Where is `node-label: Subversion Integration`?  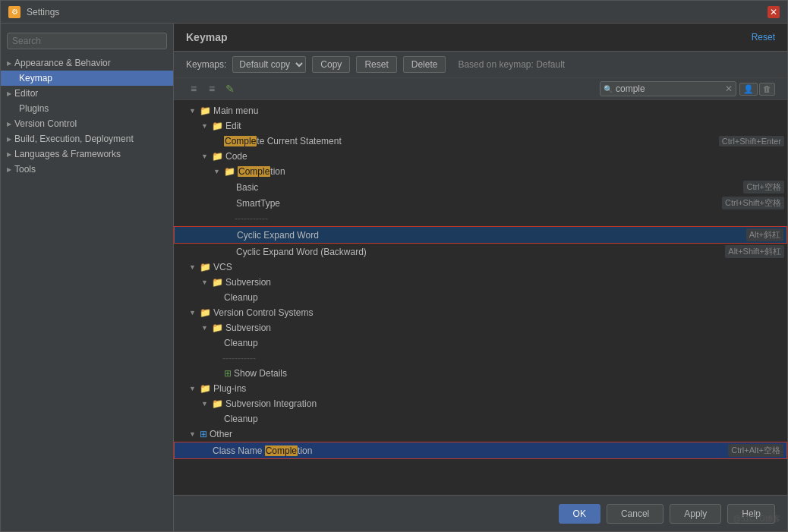
node-label: Subversion Integration is located at coordinates (505, 404).